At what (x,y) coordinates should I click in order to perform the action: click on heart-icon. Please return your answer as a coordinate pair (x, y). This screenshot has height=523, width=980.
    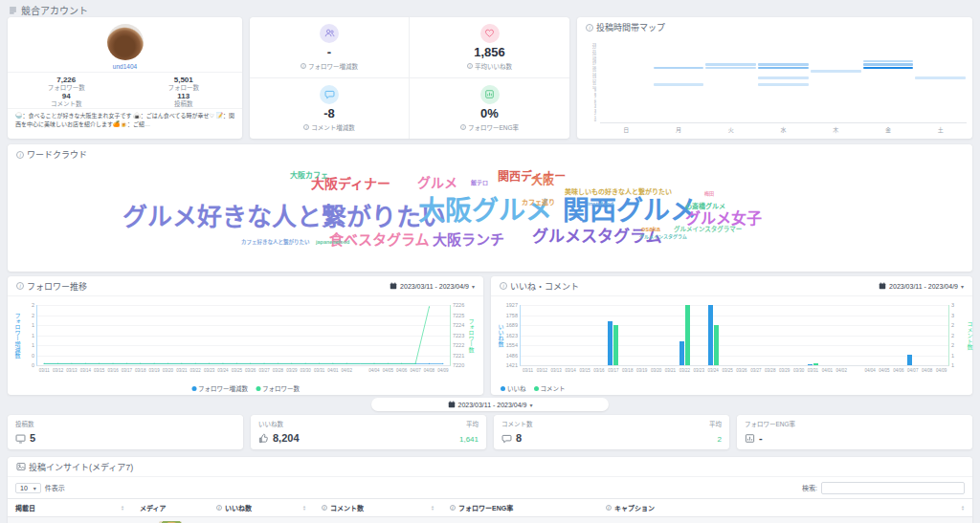
    Looking at the image, I should click on (490, 33).